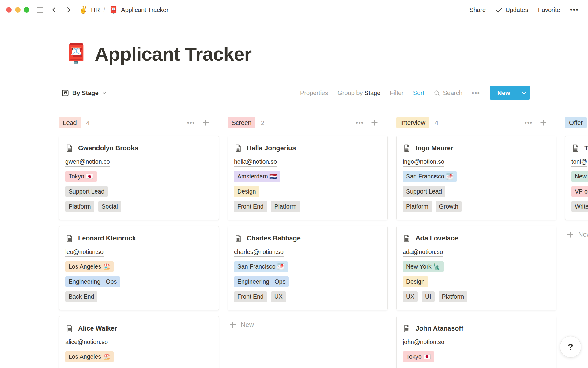  I want to click on kanban-card: Alice Walkeralice@notion.soLos Angeles 🏖…, so click(139, 342).